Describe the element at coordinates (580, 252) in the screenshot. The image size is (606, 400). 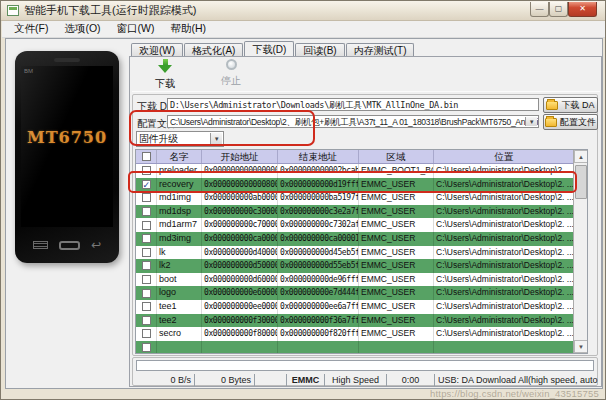
I see `table-scrollbar: ▲ ▼` at that location.